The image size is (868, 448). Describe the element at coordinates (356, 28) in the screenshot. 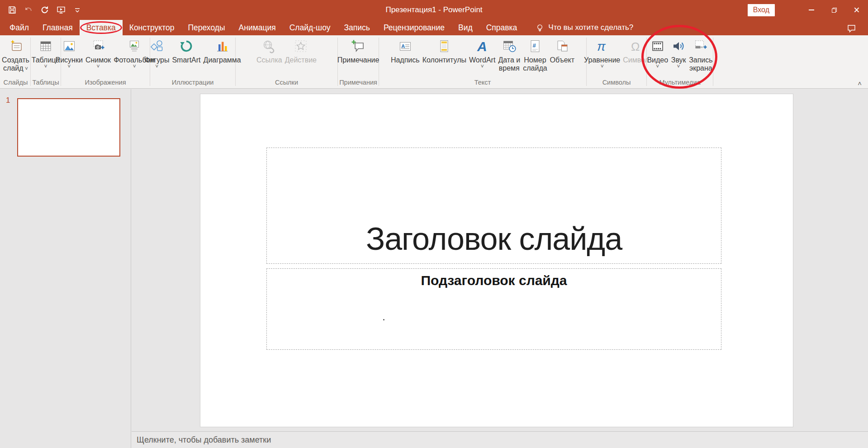

I see `tab-запись: Запись` at that location.